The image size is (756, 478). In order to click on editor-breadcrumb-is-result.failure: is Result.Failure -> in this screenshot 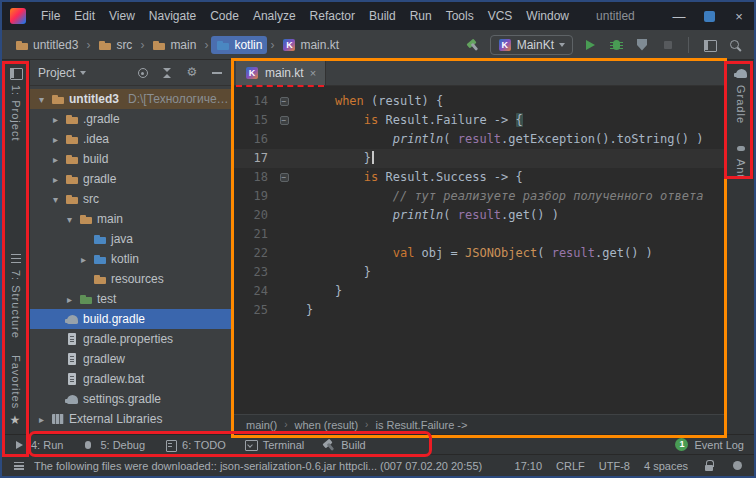, I will do `click(421, 425)`.